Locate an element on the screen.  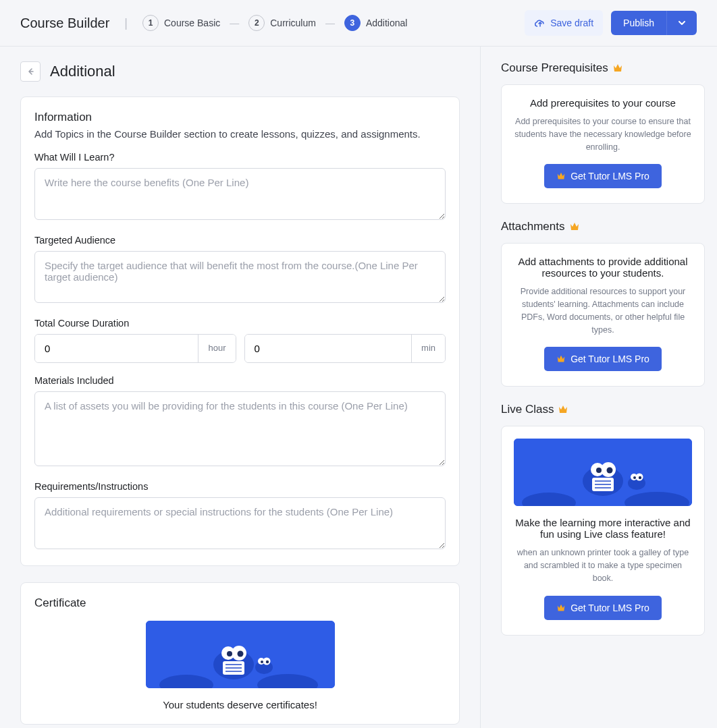
publish-dropdown-button is located at coordinates (682, 23).